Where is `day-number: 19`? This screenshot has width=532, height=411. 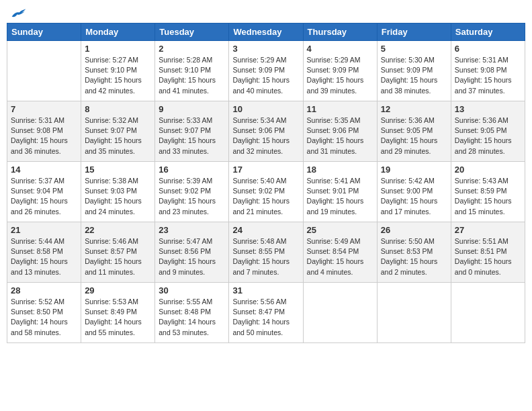 day-number: 19 is located at coordinates (414, 169).